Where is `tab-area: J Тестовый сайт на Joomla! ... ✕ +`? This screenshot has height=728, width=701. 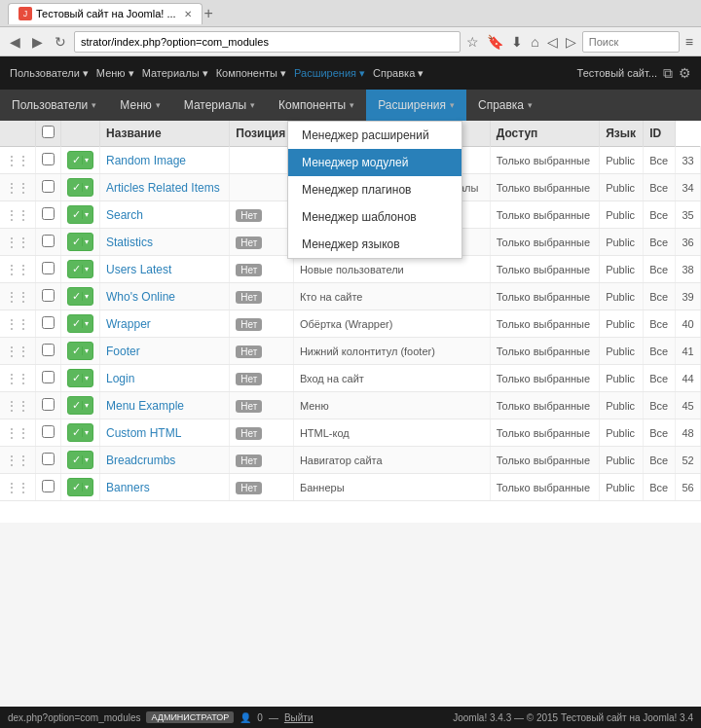 tab-area: J Тестовый сайт на Joomla! ... ✕ + is located at coordinates (350, 14).